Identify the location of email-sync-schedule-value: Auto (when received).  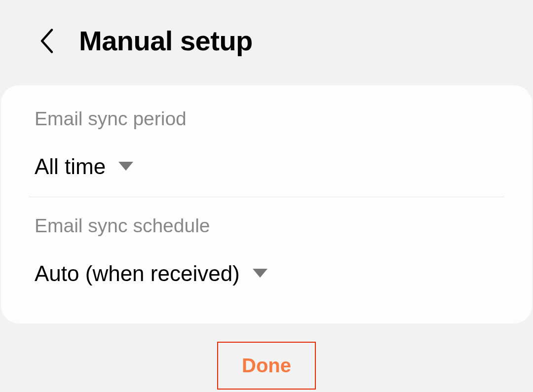
(137, 274).